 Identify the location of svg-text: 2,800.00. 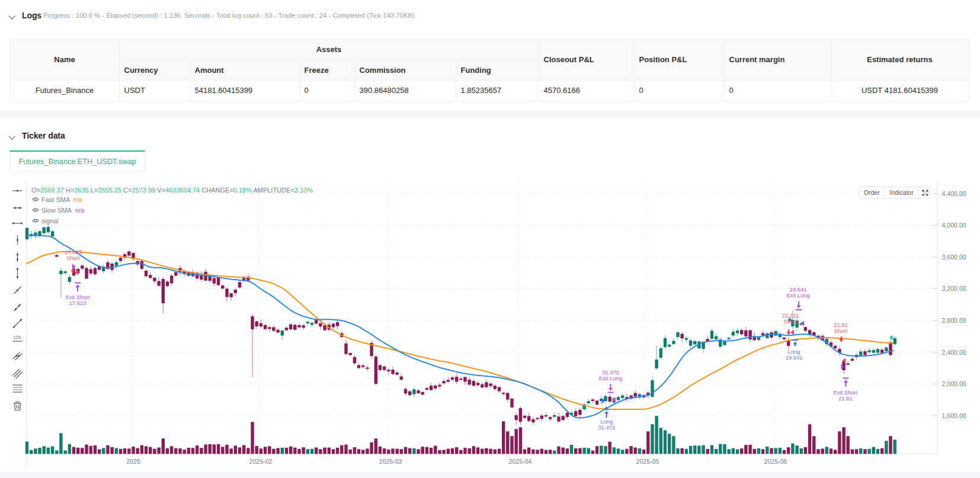
(954, 320).